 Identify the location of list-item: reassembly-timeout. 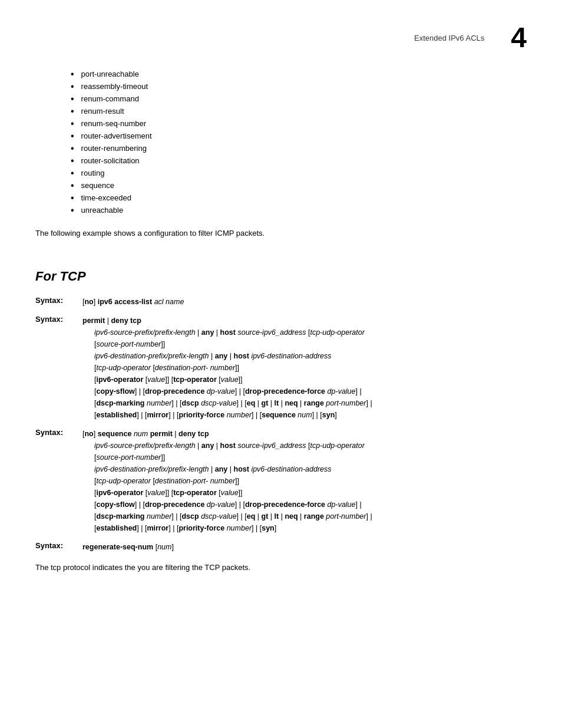
(299, 87).